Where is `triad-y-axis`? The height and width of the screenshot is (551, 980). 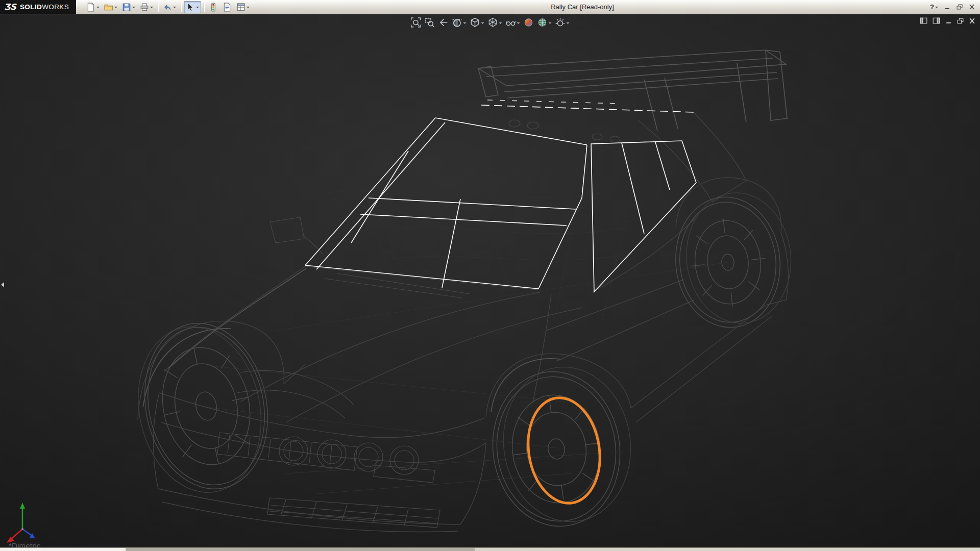 triad-y-axis is located at coordinates (22, 506).